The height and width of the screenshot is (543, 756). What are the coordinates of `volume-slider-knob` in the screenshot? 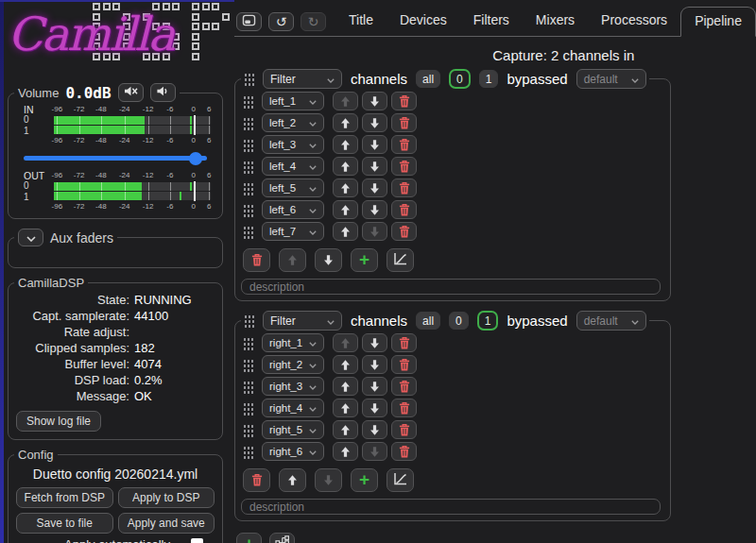 It's located at (196, 159).